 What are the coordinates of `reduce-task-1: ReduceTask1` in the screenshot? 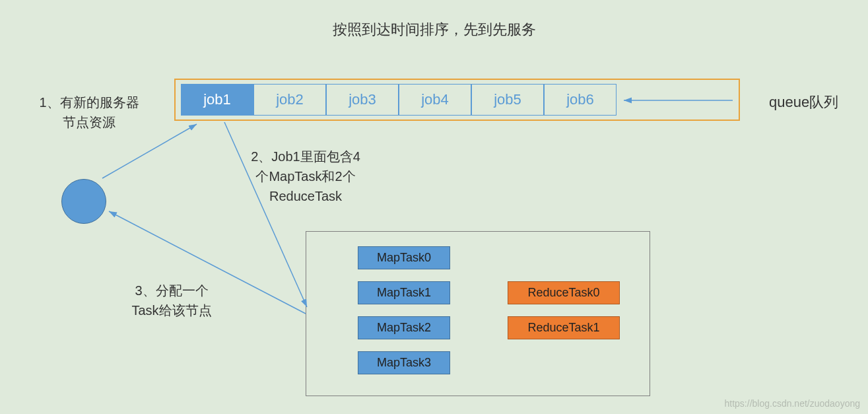 It's located at (564, 328).